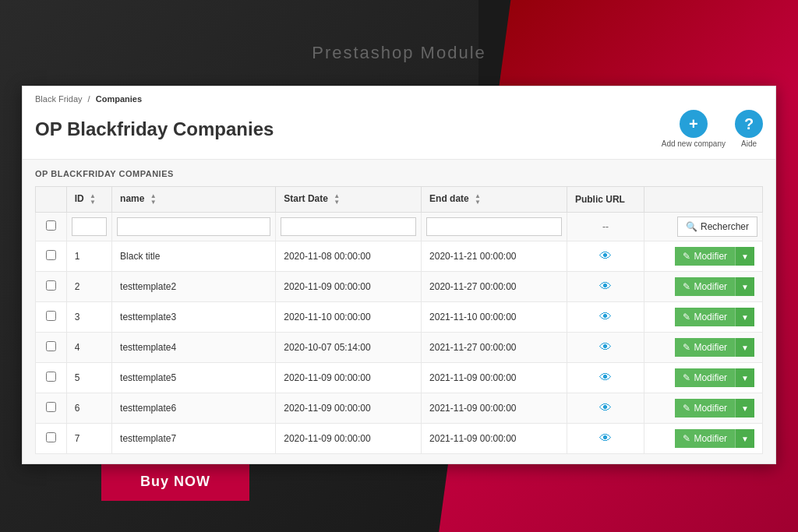 The width and height of the screenshot is (798, 532). I want to click on add-company-label: Add new company, so click(694, 143).